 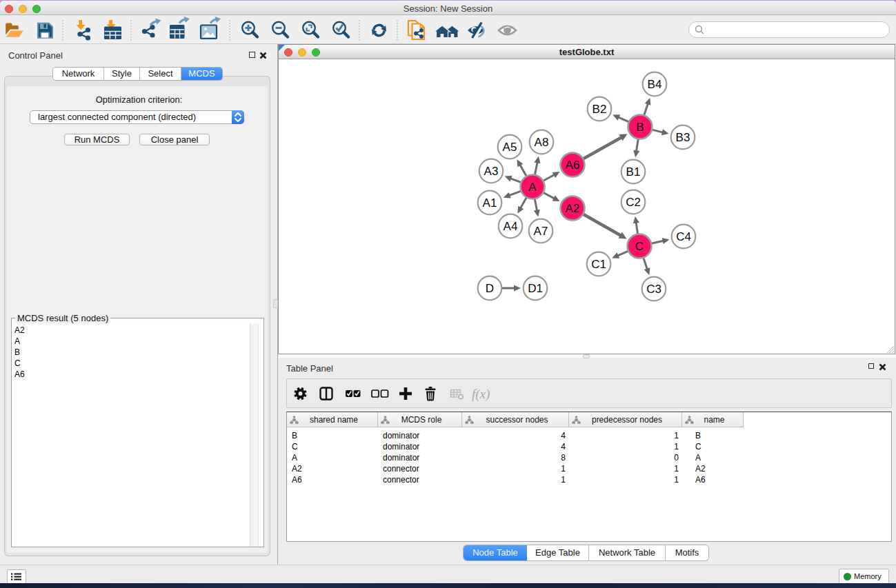 What do you see at coordinates (510, 148) in the screenshot?
I see `svg-text: A5` at bounding box center [510, 148].